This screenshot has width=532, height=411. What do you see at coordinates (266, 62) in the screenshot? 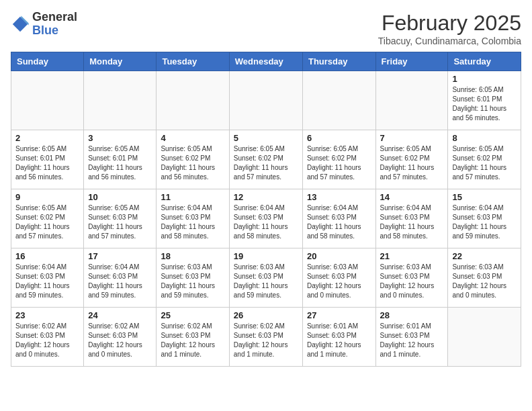
I see `calendar-header-row: SundayMondayTuesdayWednesdayThursdayFrid…` at bounding box center [266, 62].